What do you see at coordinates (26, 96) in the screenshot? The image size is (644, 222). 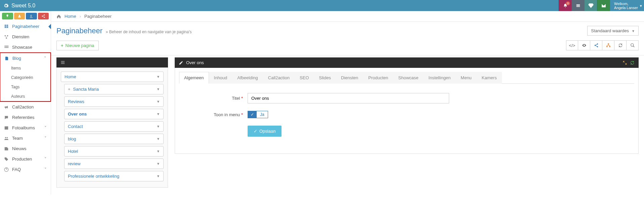 I see `blog-sub-auteurs: Auteurs` at bounding box center [26, 96].